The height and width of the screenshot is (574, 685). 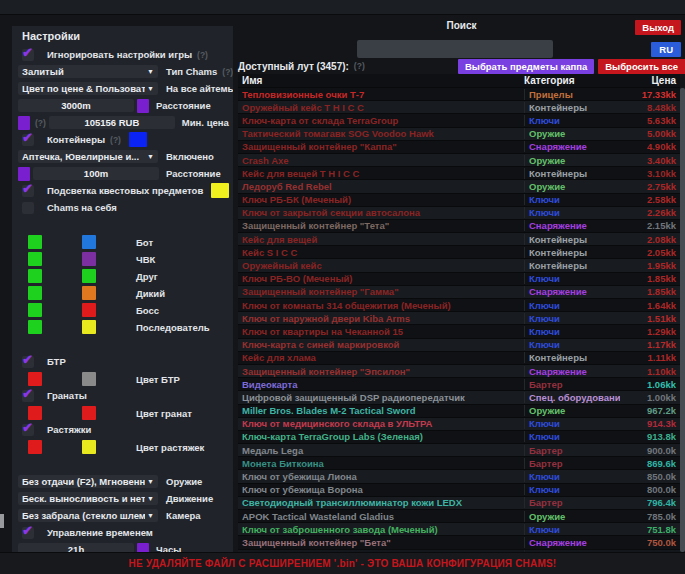 I want to click on table-row: Монета Биткоина Бартер 869.6k, so click(x=459, y=462).